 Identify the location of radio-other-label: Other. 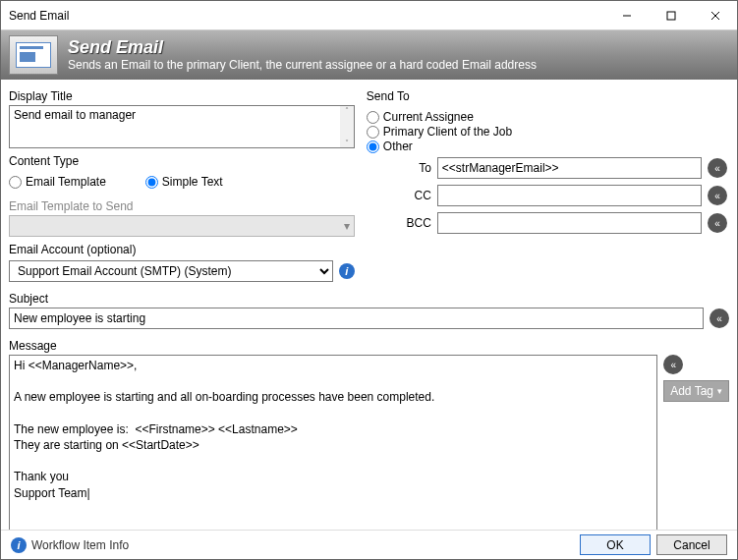
(398, 146).